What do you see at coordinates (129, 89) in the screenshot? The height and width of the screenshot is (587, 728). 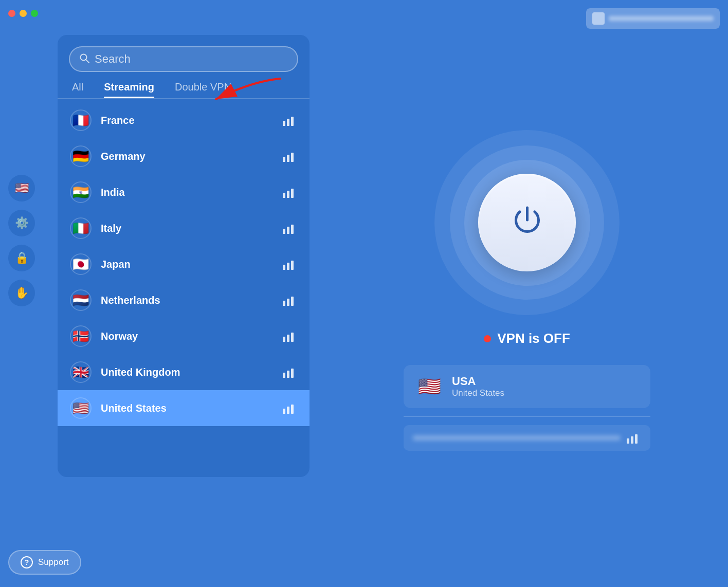 I see `tab-streaming: Streaming` at bounding box center [129, 89].